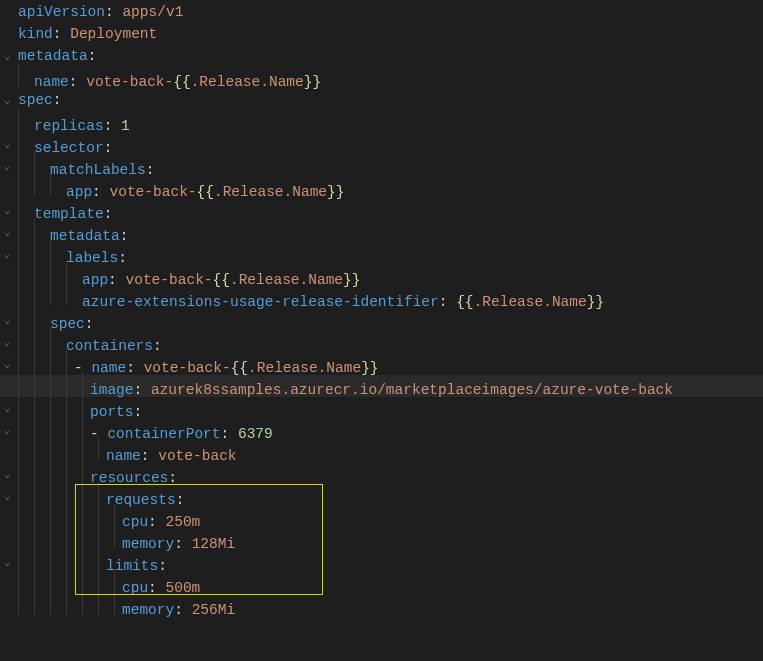 This screenshot has height=661, width=763. I want to click on code-content: apiVersion: apps/v1, so click(98, 12).